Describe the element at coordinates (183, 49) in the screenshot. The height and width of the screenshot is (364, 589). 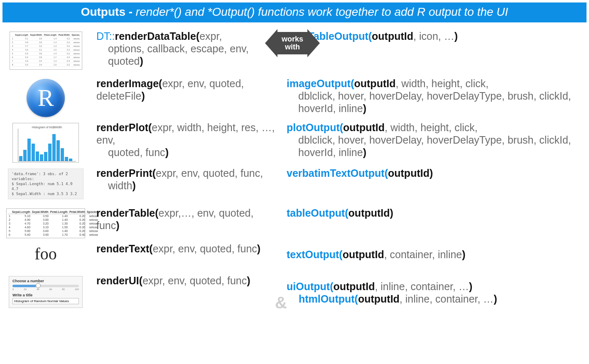
I see `render-fn-datatable: DT::renderDataTable(expr, options, callb…` at that location.